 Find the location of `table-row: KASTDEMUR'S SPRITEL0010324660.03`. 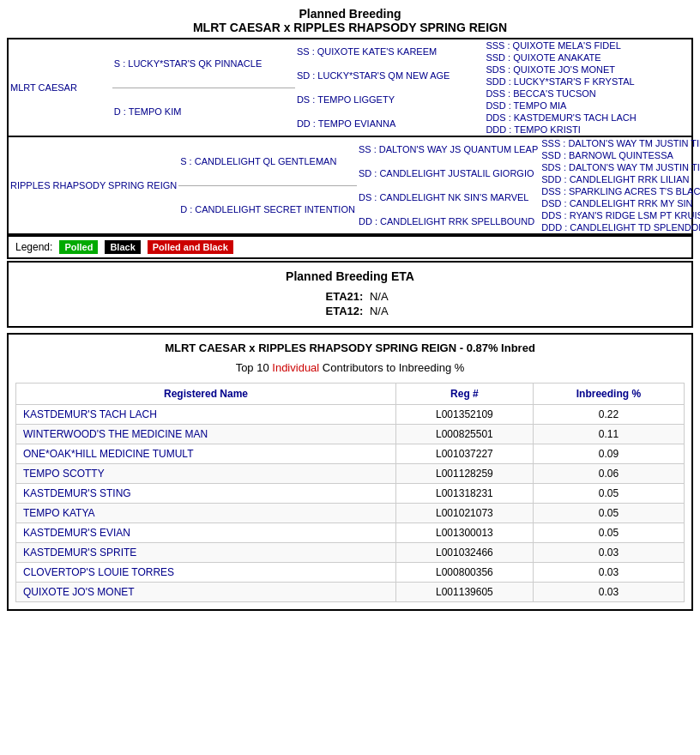

table-row: KASTDEMUR'S SPRITEL0010324660.03 is located at coordinates (350, 553).